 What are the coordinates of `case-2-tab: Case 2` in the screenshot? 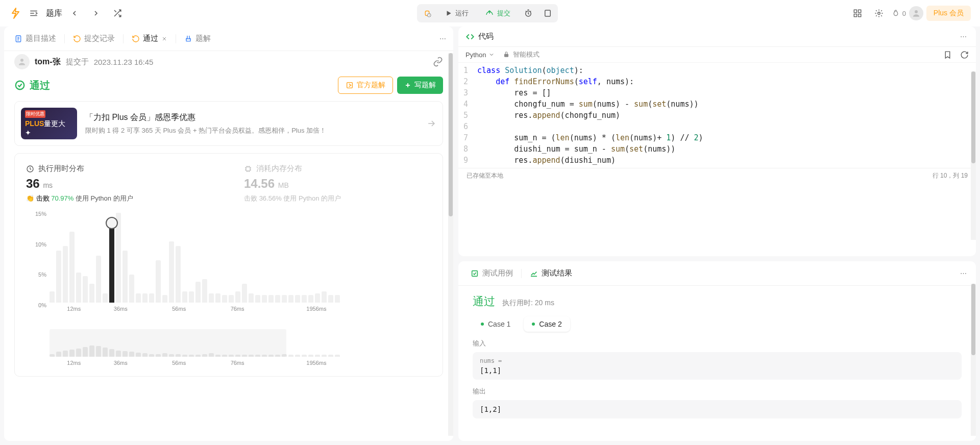 It's located at (547, 324).